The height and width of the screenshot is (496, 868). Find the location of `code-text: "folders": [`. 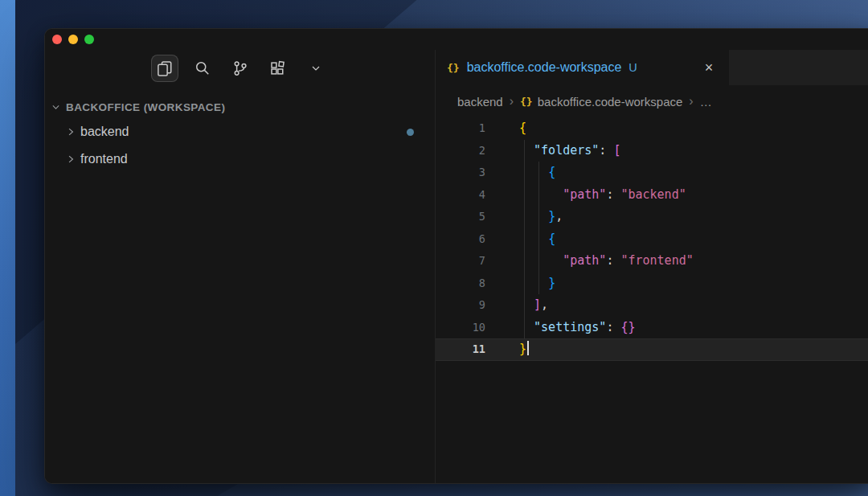

code-text: "folders": [ is located at coordinates (553, 151).